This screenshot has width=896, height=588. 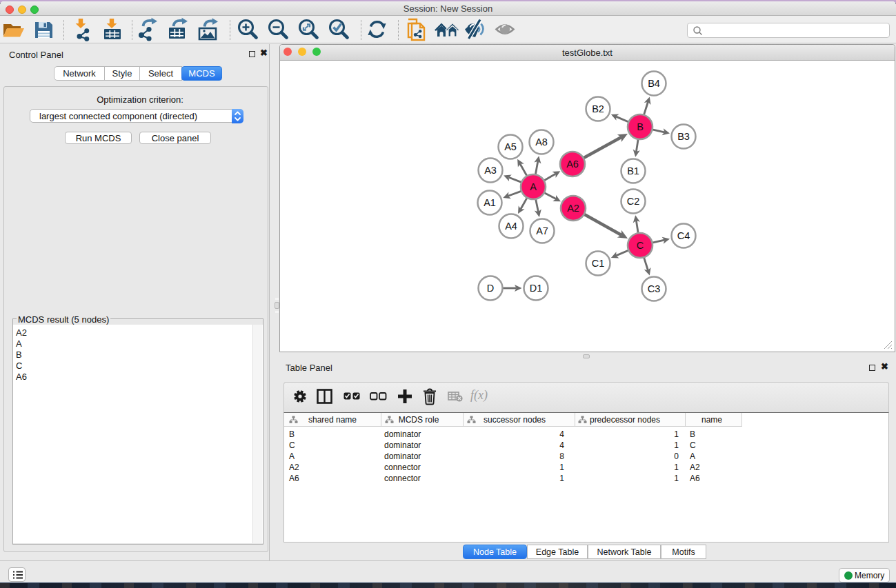 I want to click on svg-text: C2, so click(x=633, y=201).